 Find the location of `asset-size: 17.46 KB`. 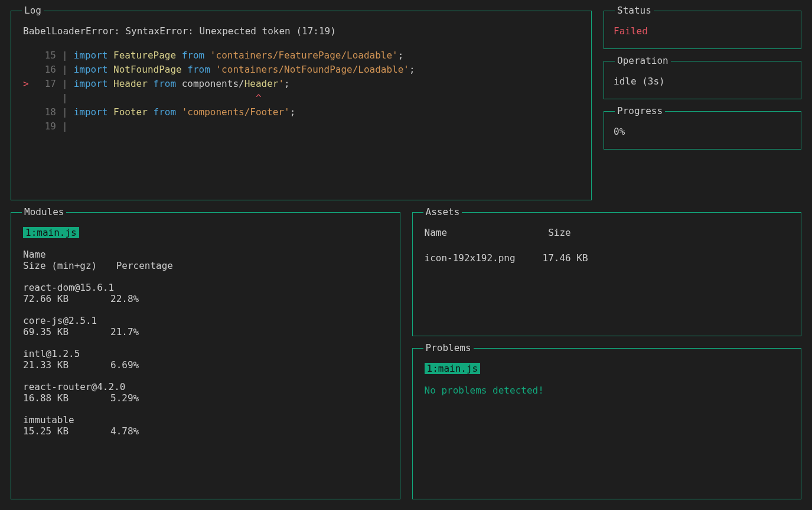

asset-size: 17.46 KB is located at coordinates (566, 258).